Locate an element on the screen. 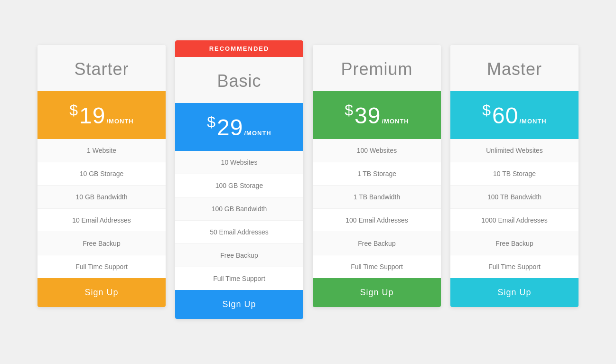 This screenshot has width=616, height=364. price-period-basic: /MONTH is located at coordinates (257, 133).